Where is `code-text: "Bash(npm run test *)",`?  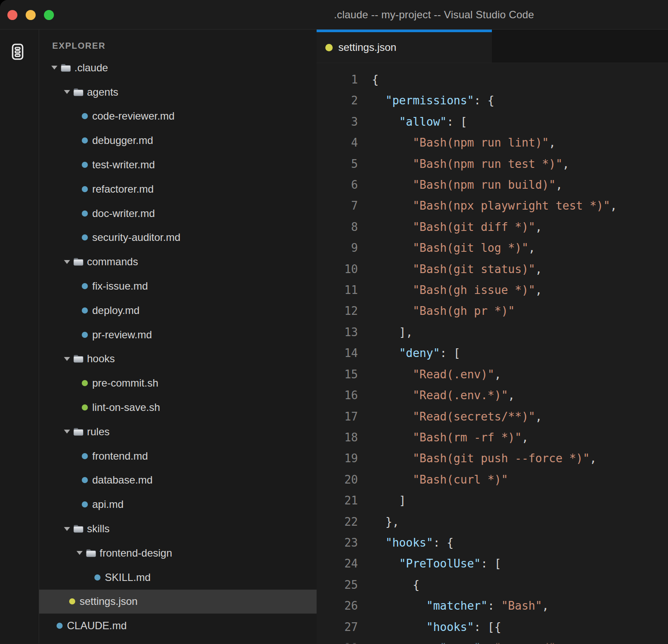 code-text: "Bash(npm run test *)", is located at coordinates (471, 164).